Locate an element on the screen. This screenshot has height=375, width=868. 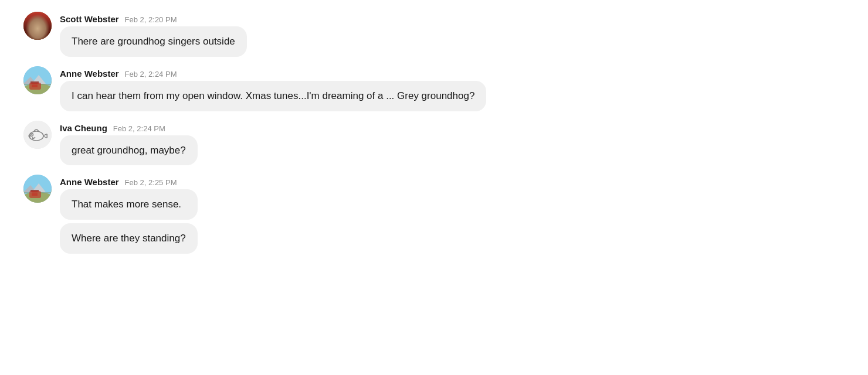
avatar-iva is located at coordinates (38, 135).